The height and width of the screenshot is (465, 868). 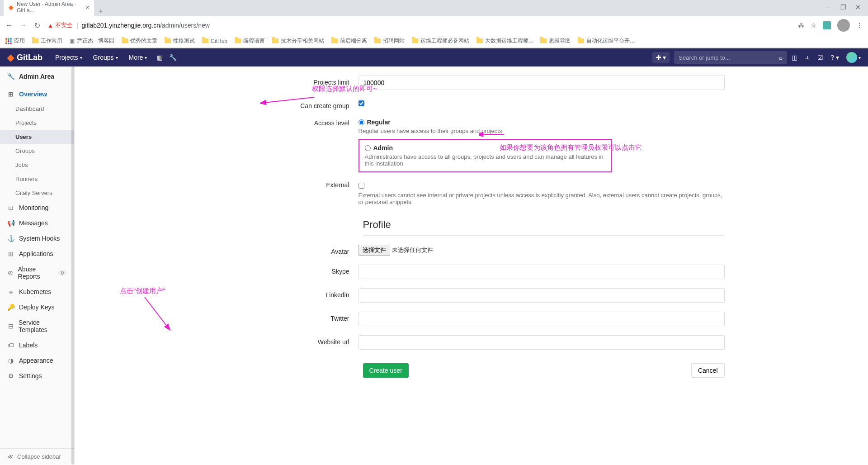 I want to click on bookmark-item: 大数据运维工程师..., so click(x=505, y=41).